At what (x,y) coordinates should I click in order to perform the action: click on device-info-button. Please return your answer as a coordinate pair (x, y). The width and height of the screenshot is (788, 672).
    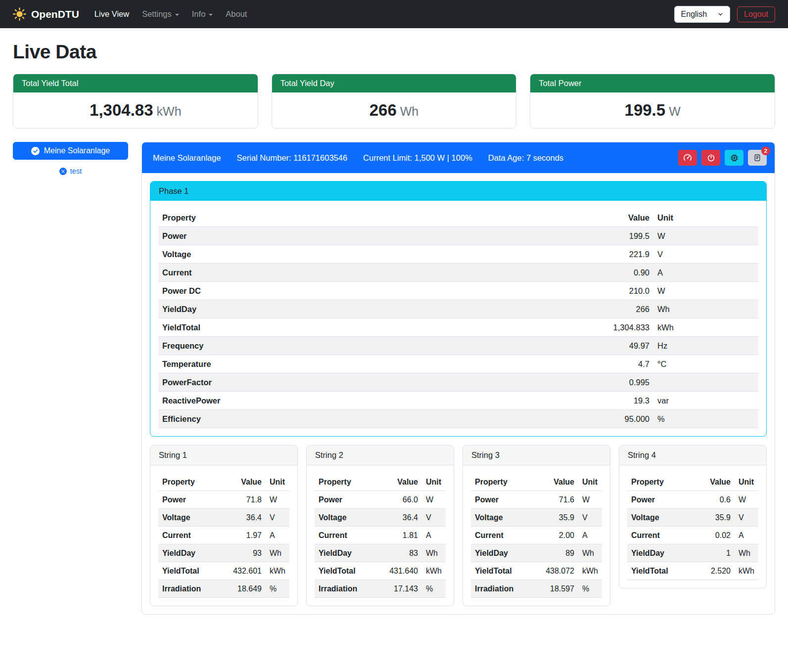
    Looking at the image, I should click on (734, 158).